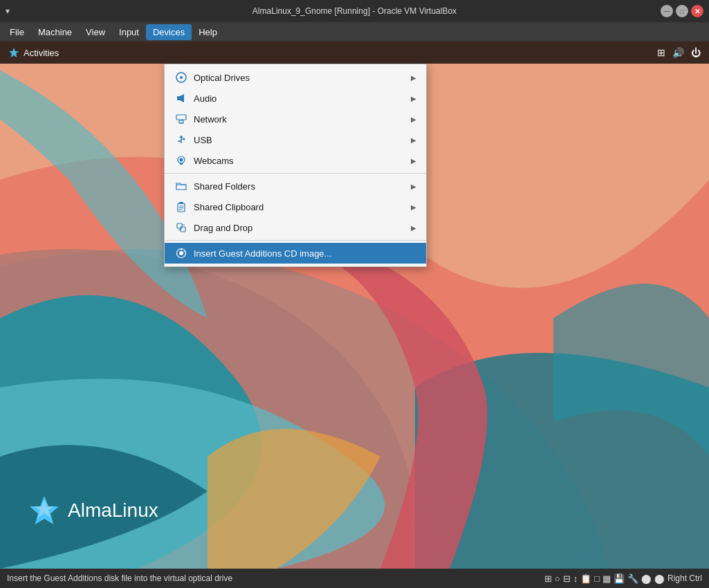 This screenshot has width=709, height=588. Describe the element at coordinates (414, 208) in the screenshot. I see `shared-clipboard-arrow: ▶` at that location.